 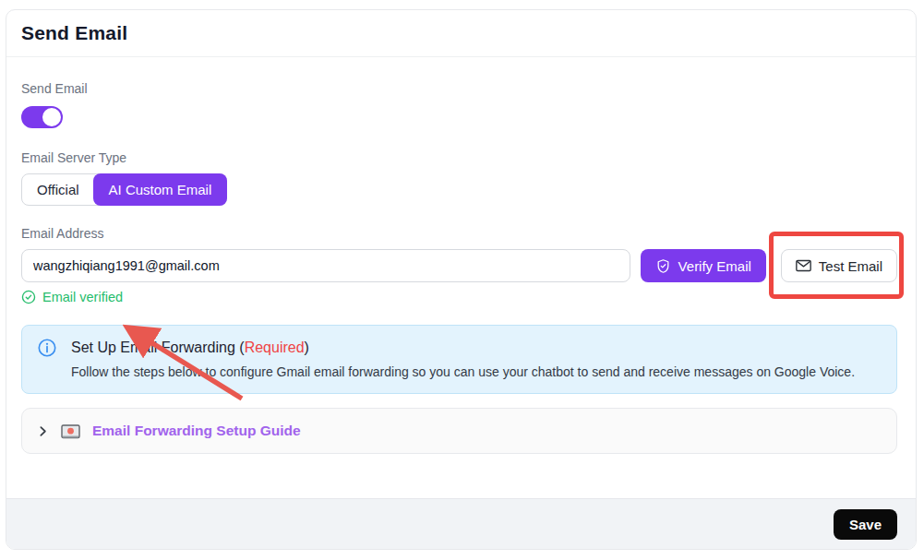 I want to click on segment-official: Official, so click(x=58, y=190).